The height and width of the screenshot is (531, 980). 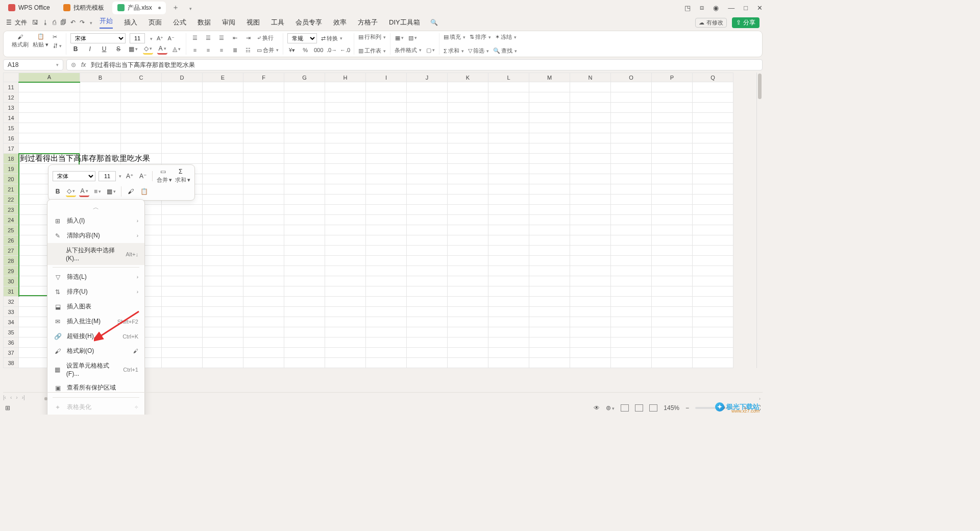 I want to click on cell-D38, so click(x=182, y=363).